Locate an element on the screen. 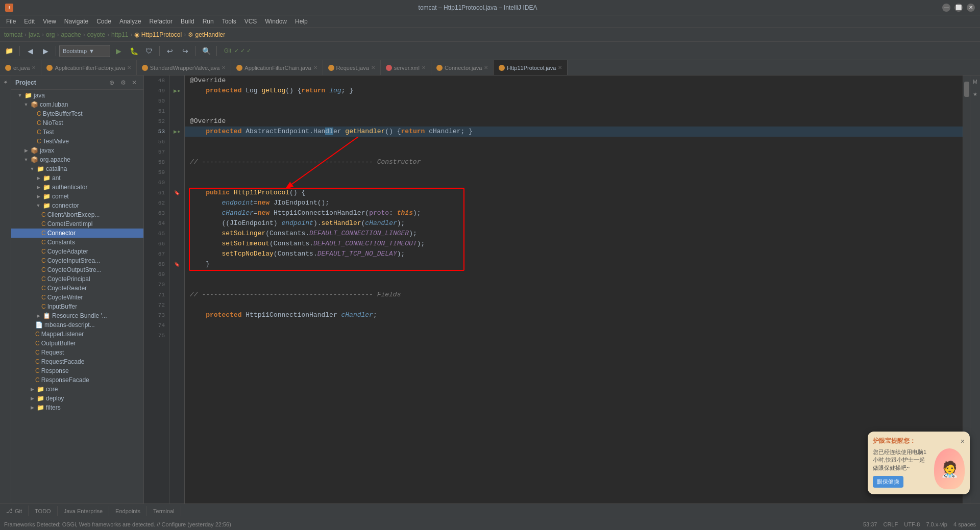 This screenshot has width=980, height=530. tree-item-coyoteoutputstream: C CoyoteOutputStre... is located at coordinates (78, 270).